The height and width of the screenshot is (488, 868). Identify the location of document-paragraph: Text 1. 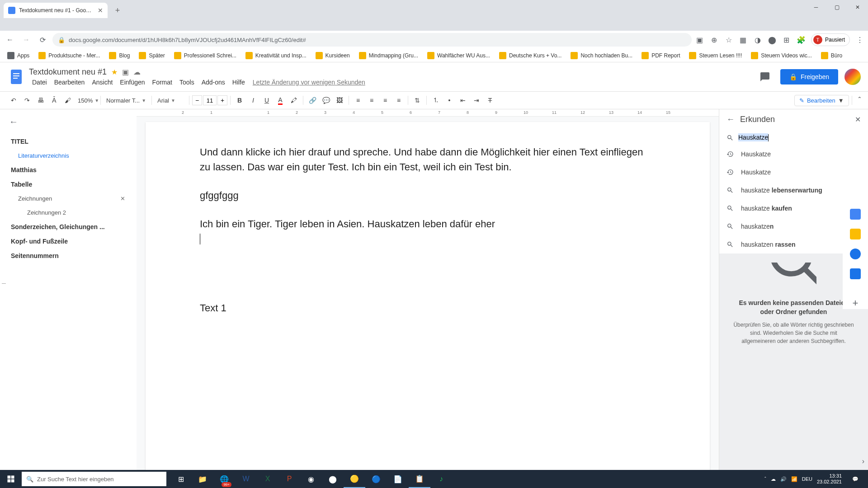
(428, 308).